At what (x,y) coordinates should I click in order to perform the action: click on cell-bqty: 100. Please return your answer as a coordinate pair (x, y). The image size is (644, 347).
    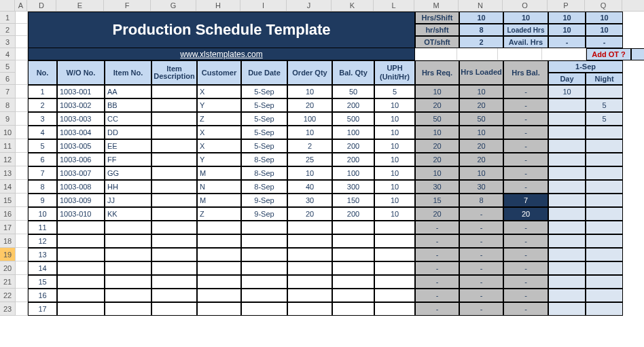
    Looking at the image, I should click on (353, 173).